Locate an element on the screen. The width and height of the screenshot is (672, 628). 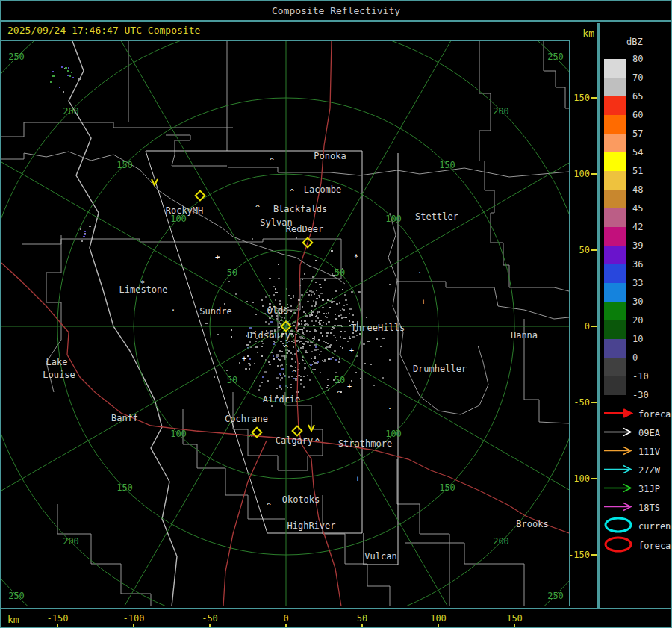
city-label: Brooks is located at coordinates (532, 524).